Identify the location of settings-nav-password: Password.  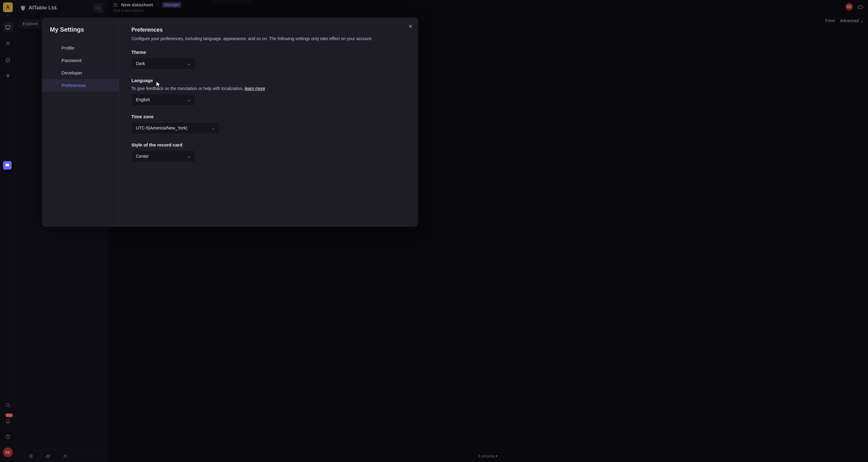
(81, 61).